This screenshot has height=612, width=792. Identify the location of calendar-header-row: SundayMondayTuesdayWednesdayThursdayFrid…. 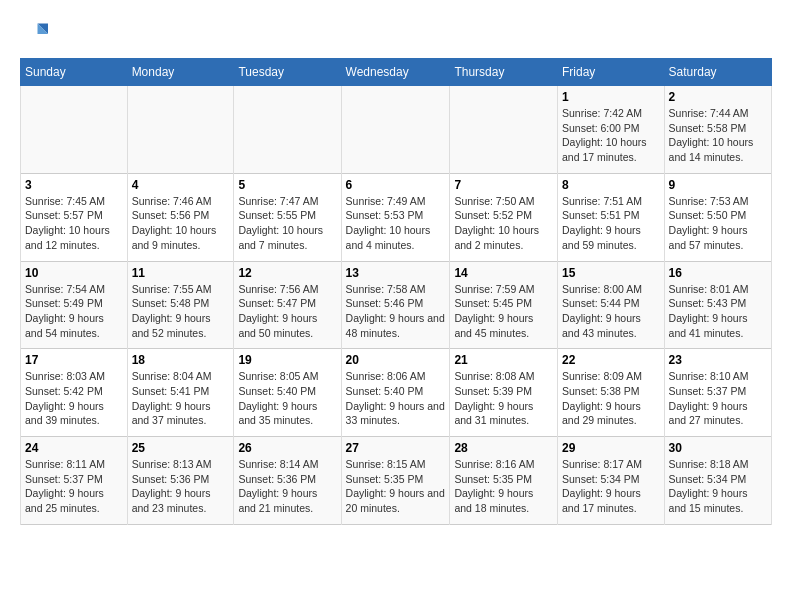
(396, 72).